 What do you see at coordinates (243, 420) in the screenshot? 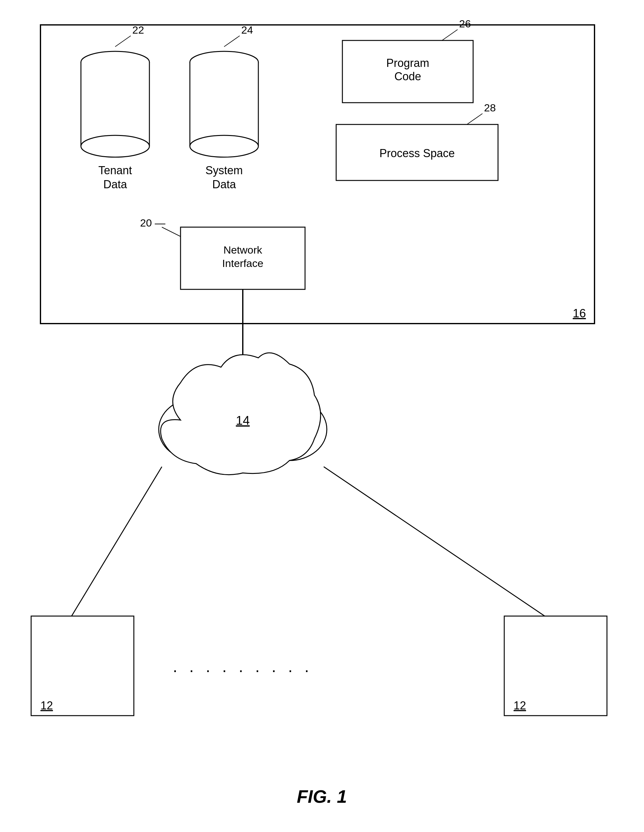
I see `network-label: 14` at bounding box center [243, 420].